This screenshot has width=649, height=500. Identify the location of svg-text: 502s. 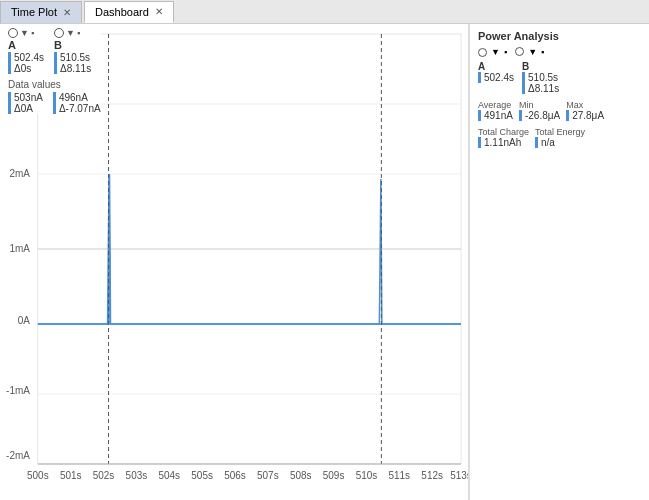
(104, 476).